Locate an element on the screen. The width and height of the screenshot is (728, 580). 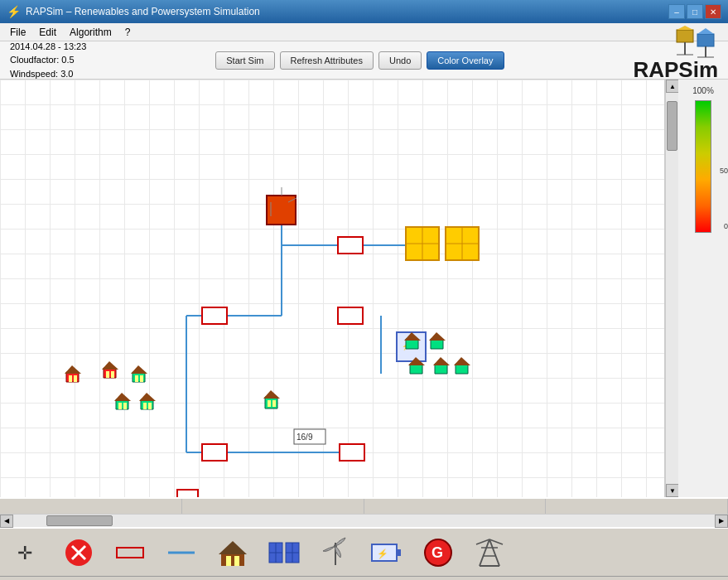
hscroll-thumb is located at coordinates (80, 520).